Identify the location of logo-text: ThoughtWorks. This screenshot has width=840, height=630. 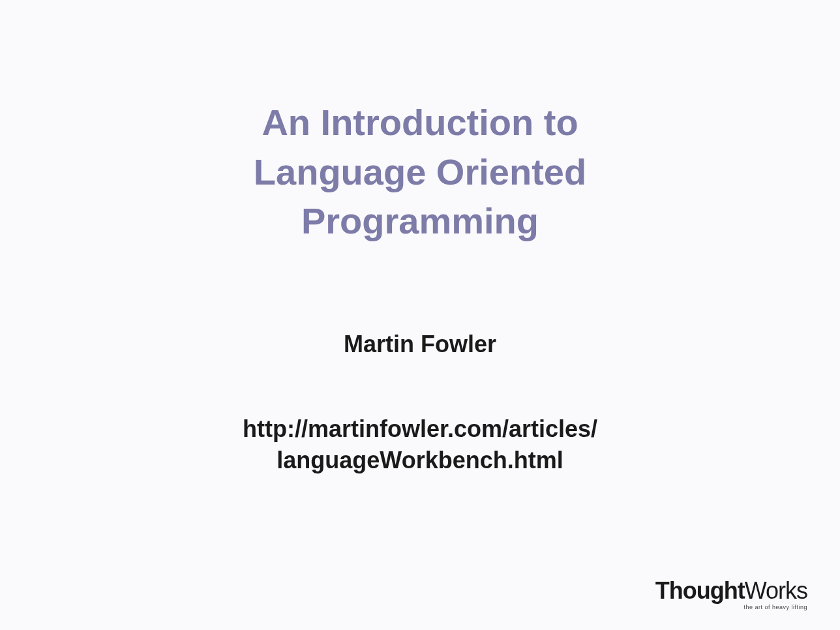
(732, 591).